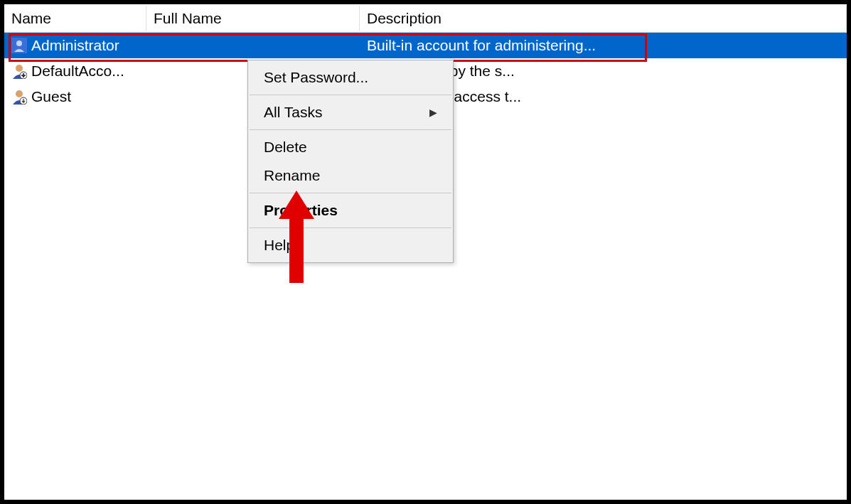 The width and height of the screenshot is (851, 504). I want to click on user-name-label: Guest, so click(51, 97).